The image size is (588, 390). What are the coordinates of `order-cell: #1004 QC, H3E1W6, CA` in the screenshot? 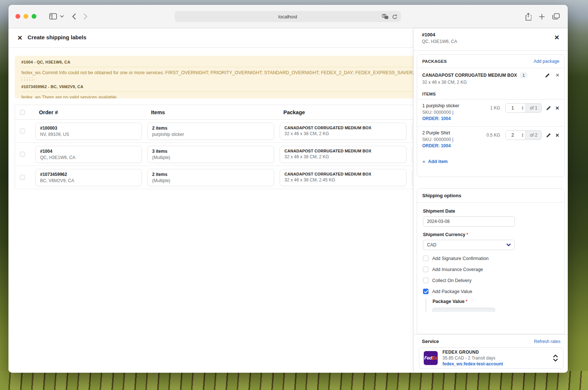 It's located at (89, 154).